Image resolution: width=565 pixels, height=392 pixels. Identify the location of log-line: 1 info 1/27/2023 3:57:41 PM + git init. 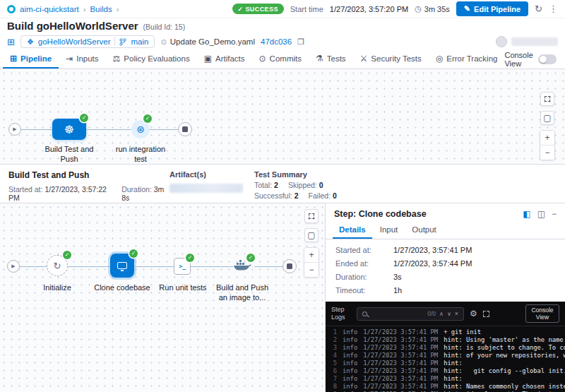
(448, 332).